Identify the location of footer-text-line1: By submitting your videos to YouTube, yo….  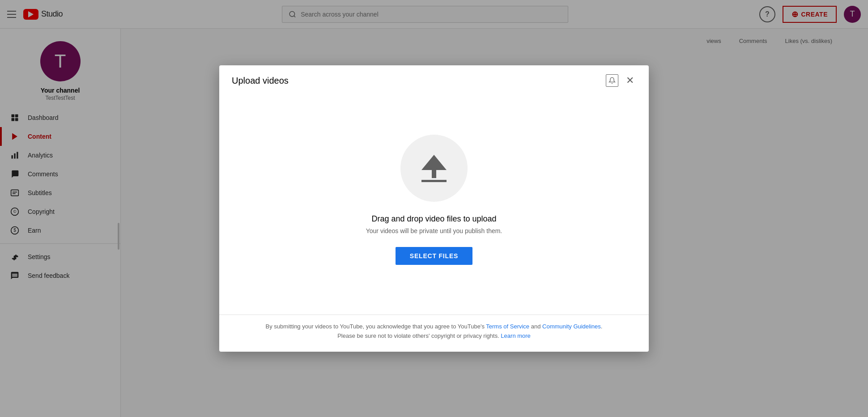
(434, 327).